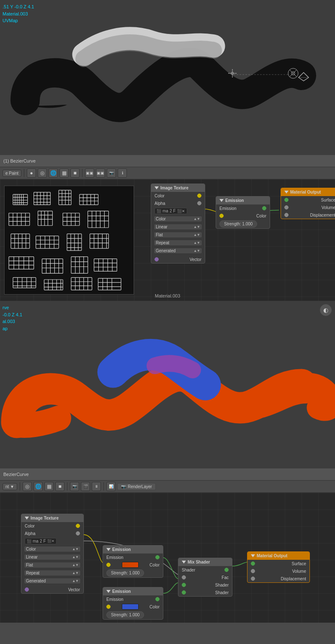  I want to click on em1-color-swatch, so click(130, 565).